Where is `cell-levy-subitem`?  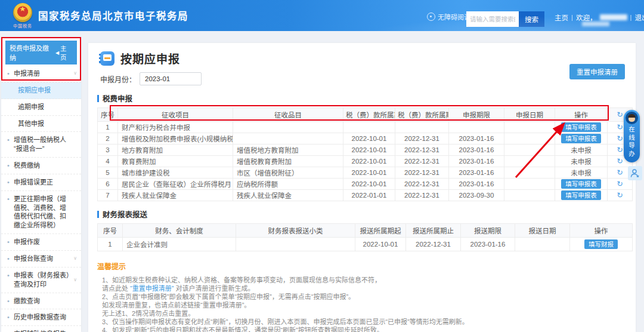 cell-levy-subitem is located at coordinates (289, 139).